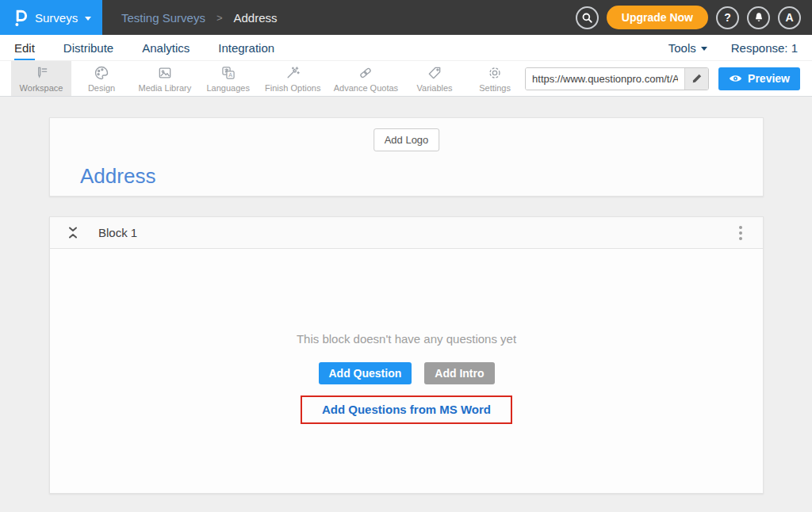 The image size is (812, 512). I want to click on avatar: A, so click(790, 17).